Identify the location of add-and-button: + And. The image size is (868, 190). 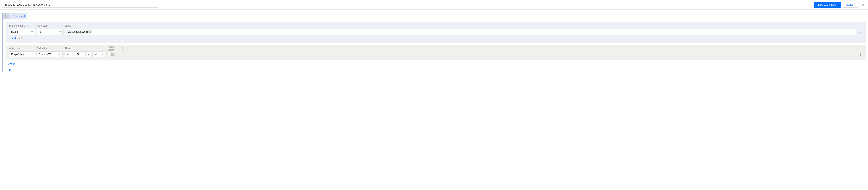
(12, 38).